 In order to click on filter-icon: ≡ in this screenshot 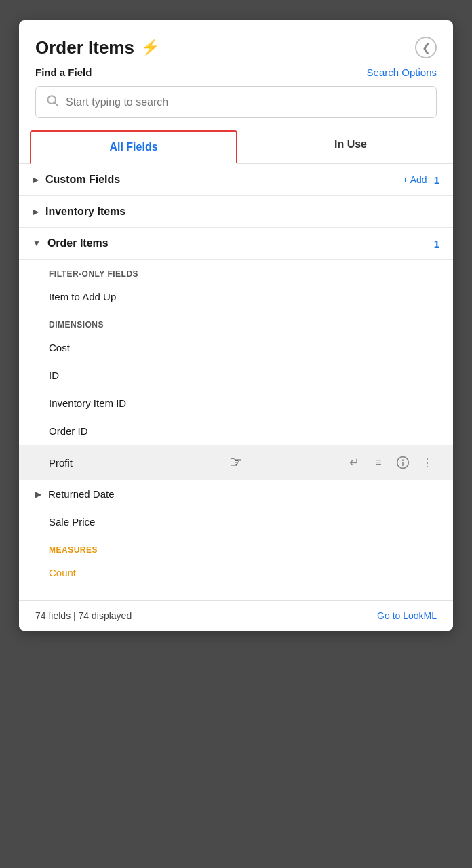, I will do `click(378, 462)`.